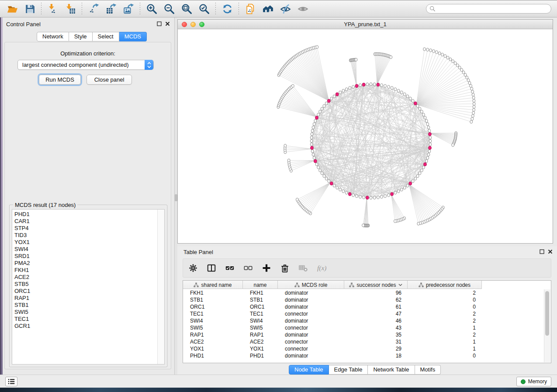 This screenshot has width=557, height=392. I want to click on tab-motifs: Motifs, so click(428, 370).